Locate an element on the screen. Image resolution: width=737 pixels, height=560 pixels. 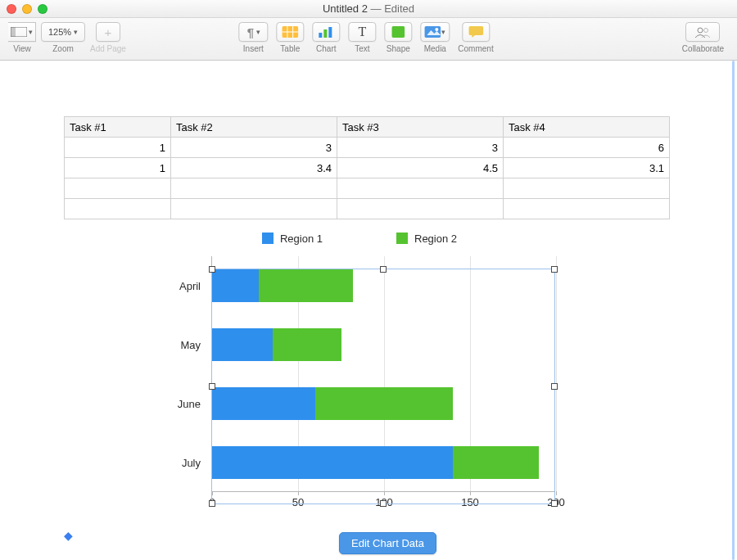
table-header: Task #4 is located at coordinates (586, 128).